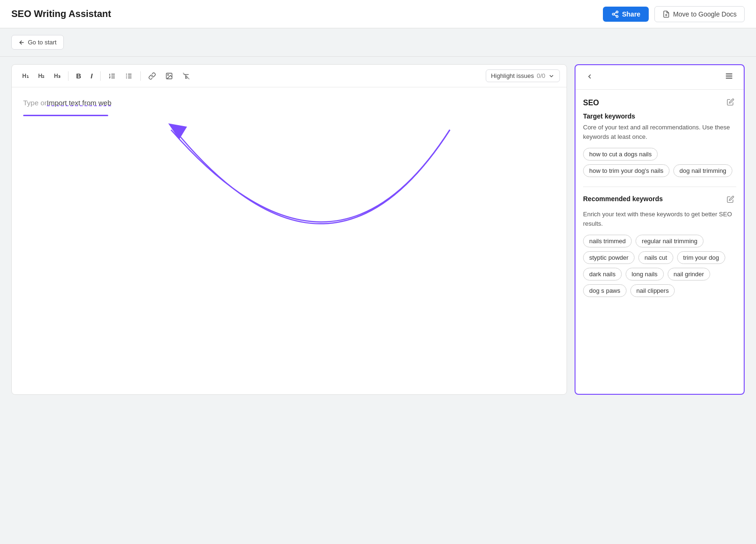 Image resolution: width=756 pixels, height=544 pixels. I want to click on recommended-section-header: Recommended keywords, so click(660, 200).